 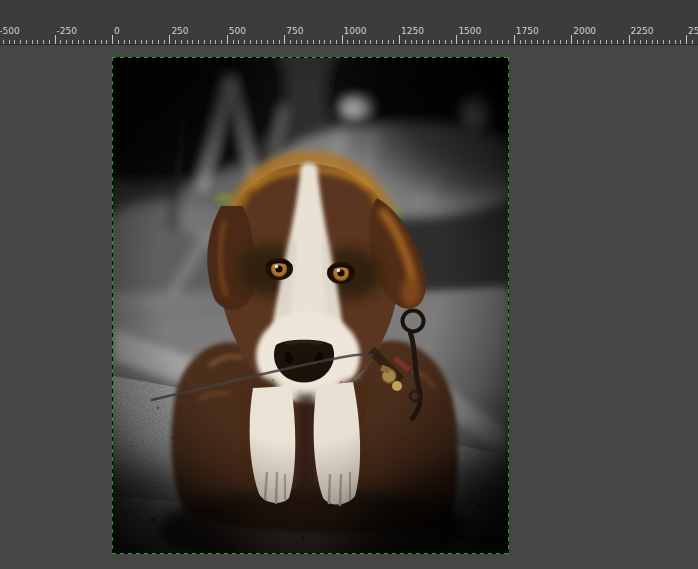 What do you see at coordinates (508, 306) in the screenshot?
I see `layer-boundary-right` at bounding box center [508, 306].